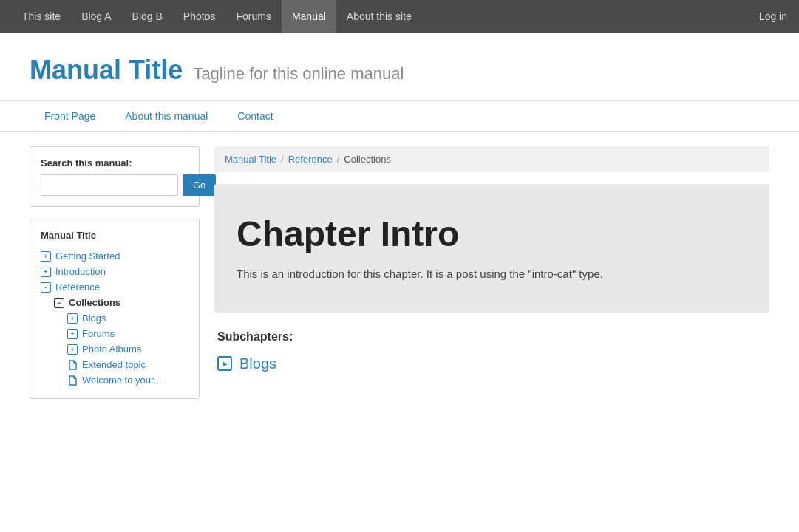  What do you see at coordinates (339, 160) in the screenshot?
I see `breadcrumb-sep-2: /` at bounding box center [339, 160].